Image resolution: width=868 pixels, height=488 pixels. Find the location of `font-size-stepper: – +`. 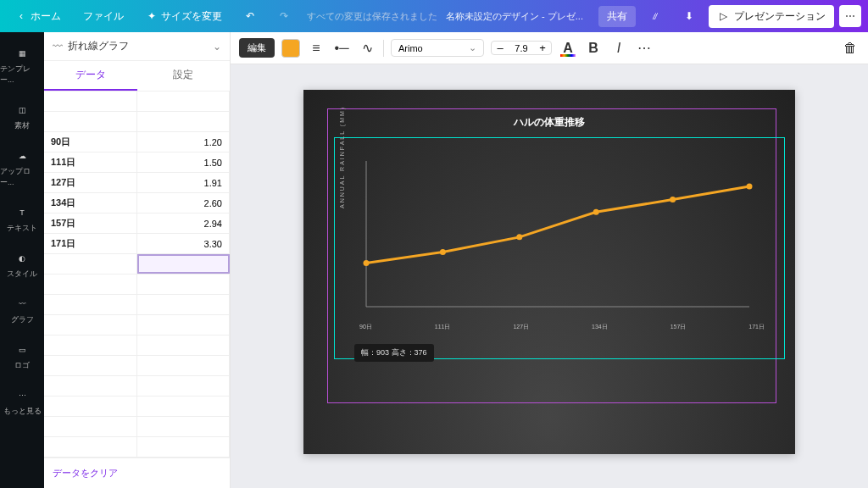

font-size-stepper: – + is located at coordinates (521, 47).